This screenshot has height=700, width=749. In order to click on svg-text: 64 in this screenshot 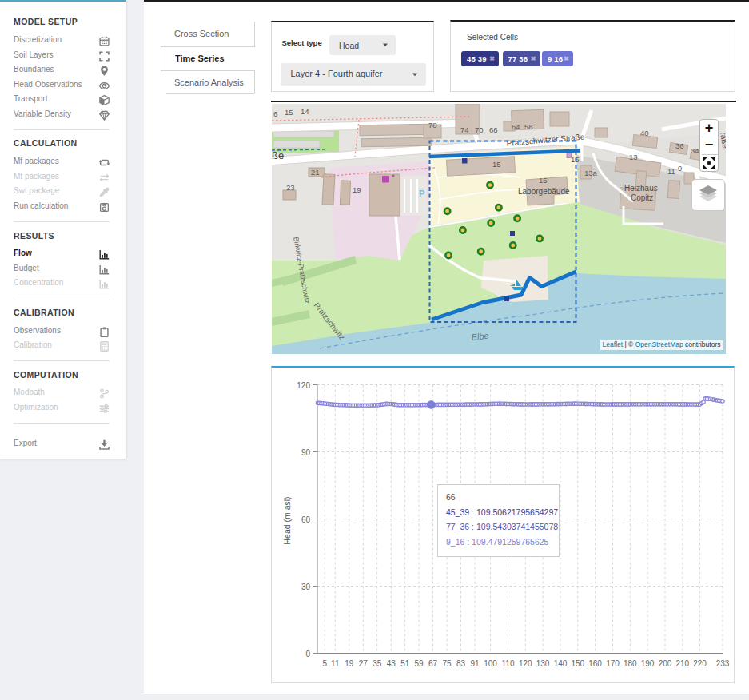, I will do `click(516, 126)`.